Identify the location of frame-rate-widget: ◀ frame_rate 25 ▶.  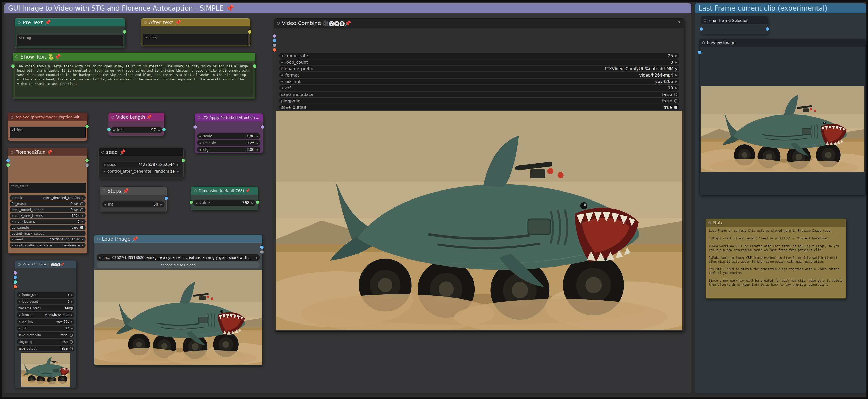
(479, 56).